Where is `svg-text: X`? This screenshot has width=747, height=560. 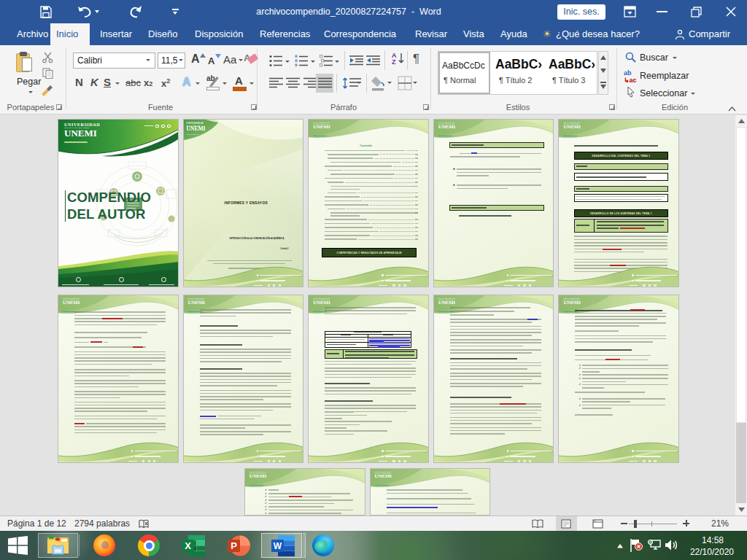
svg-text: X is located at coordinates (188, 545).